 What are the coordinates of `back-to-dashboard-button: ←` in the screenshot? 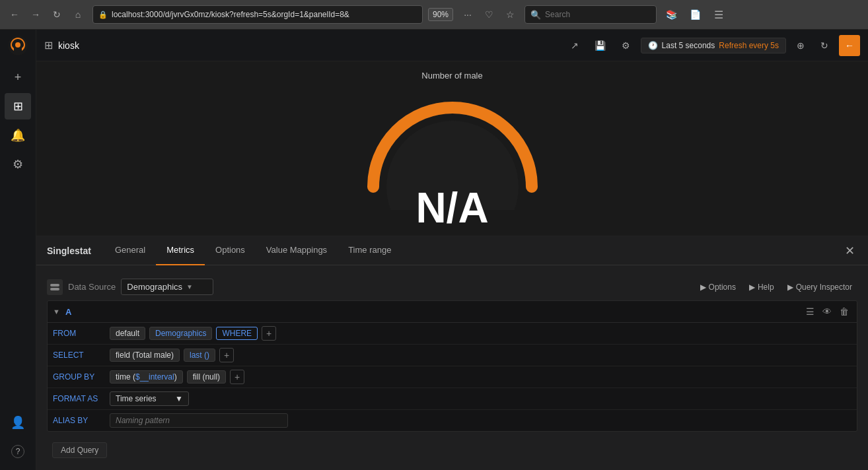 It's located at (850, 46).